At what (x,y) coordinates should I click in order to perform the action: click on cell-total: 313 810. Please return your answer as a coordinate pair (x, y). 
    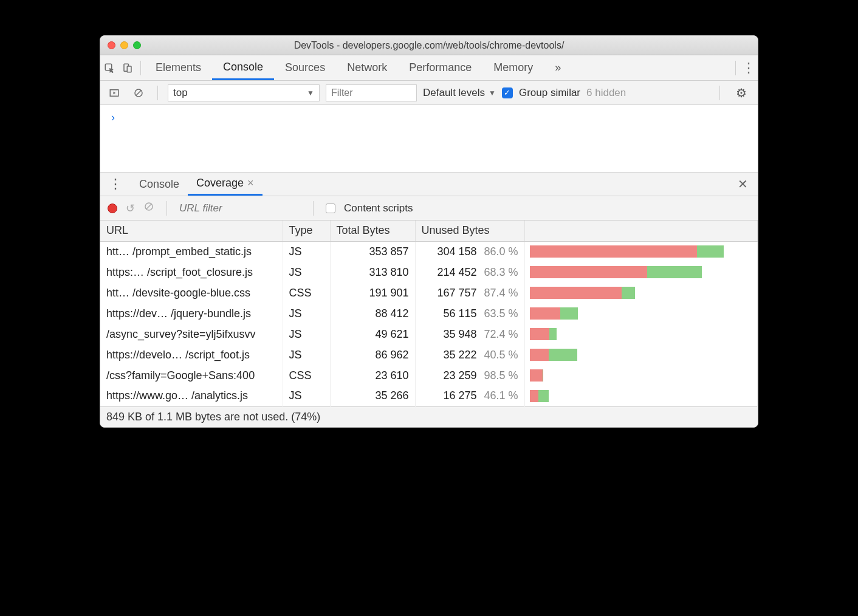
    Looking at the image, I should click on (372, 272).